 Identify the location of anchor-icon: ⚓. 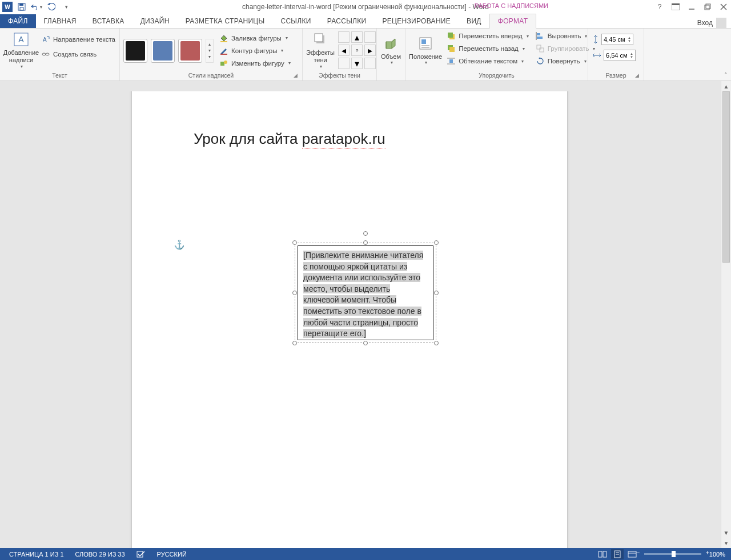
(179, 244).